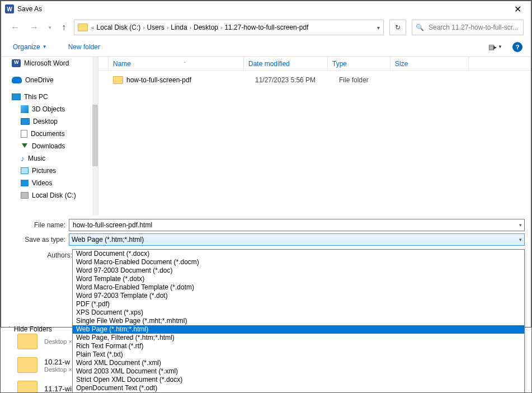 This screenshot has height=393, width=532. Describe the element at coordinates (16, 63) in the screenshot. I see `word-icon` at that location.